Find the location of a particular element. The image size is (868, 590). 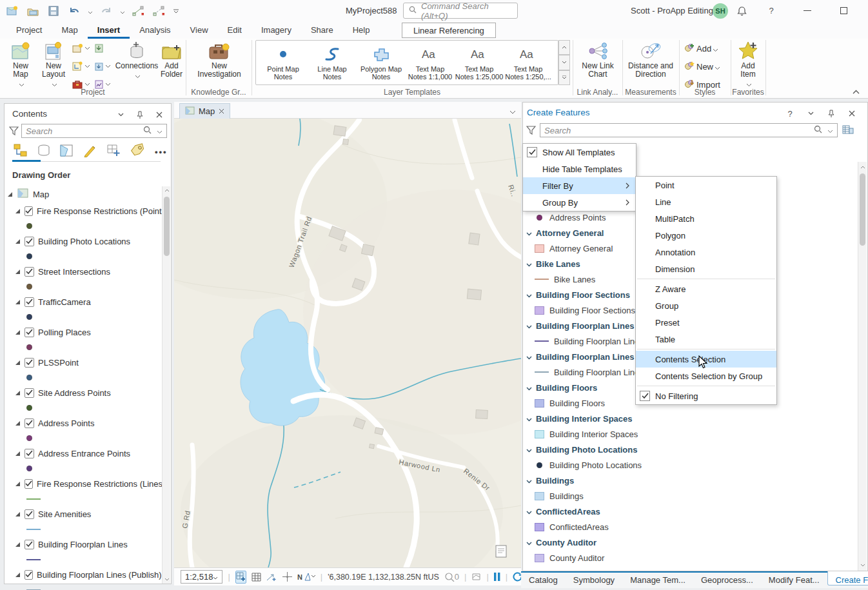

gallery-scroll-up-icon is located at coordinates (564, 48).